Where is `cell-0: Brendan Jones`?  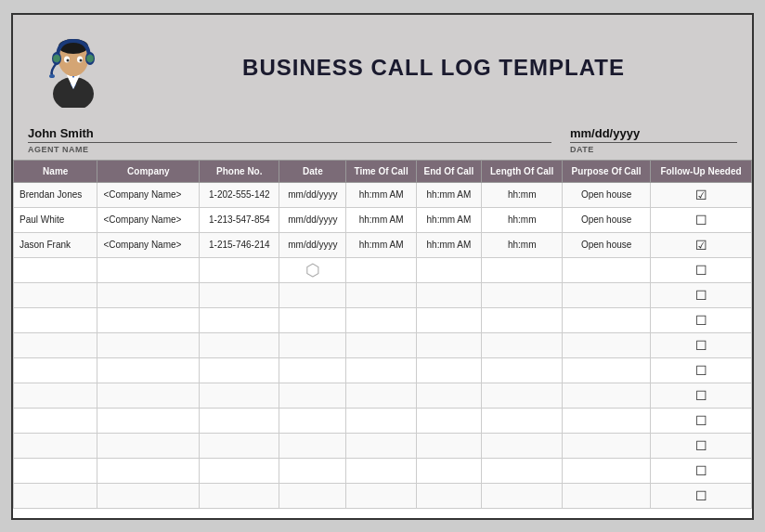
cell-0: Brendan Jones is located at coordinates (56, 195).